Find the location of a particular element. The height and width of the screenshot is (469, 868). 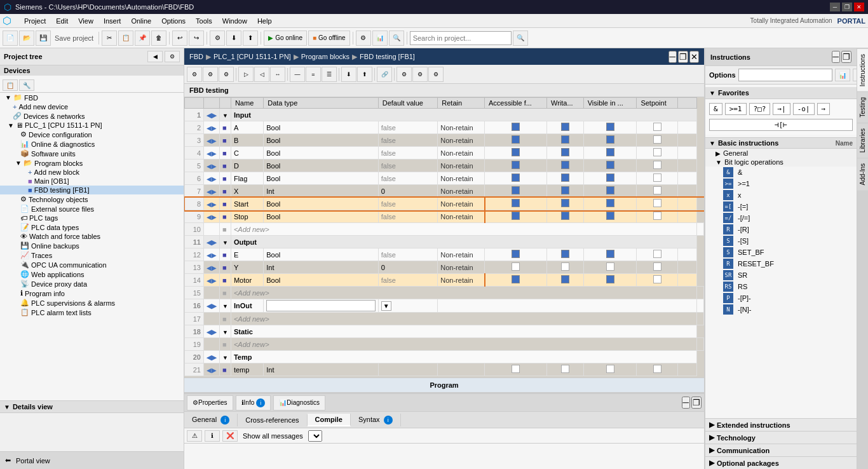

cell-vis-x is located at coordinates (610, 191).